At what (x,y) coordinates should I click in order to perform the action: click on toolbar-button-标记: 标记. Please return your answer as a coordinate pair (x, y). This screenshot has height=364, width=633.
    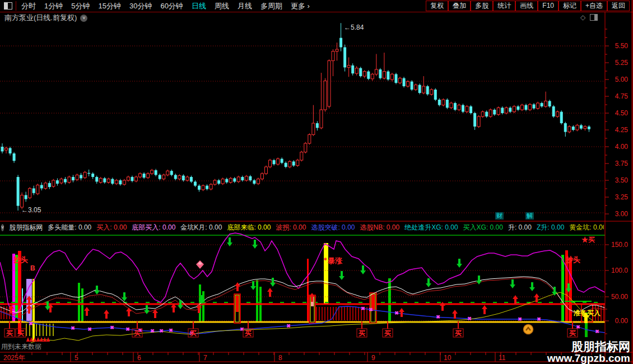
    Looking at the image, I should click on (570, 6).